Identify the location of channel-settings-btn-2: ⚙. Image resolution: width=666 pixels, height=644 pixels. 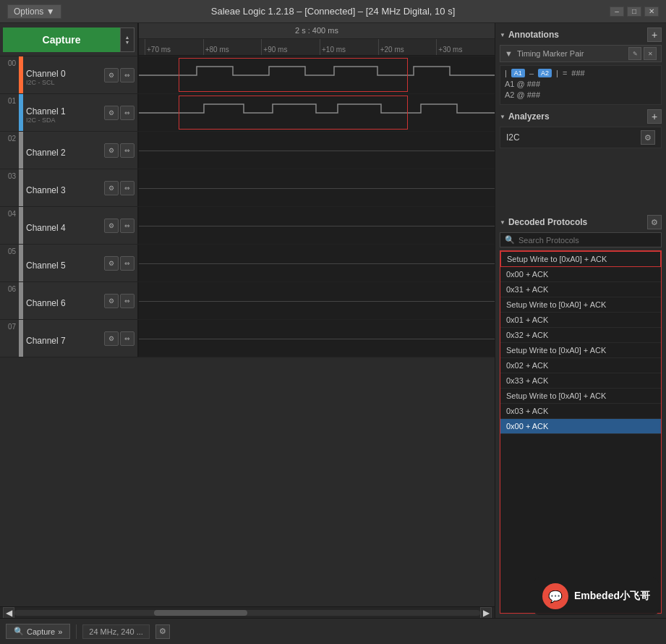
(111, 151).